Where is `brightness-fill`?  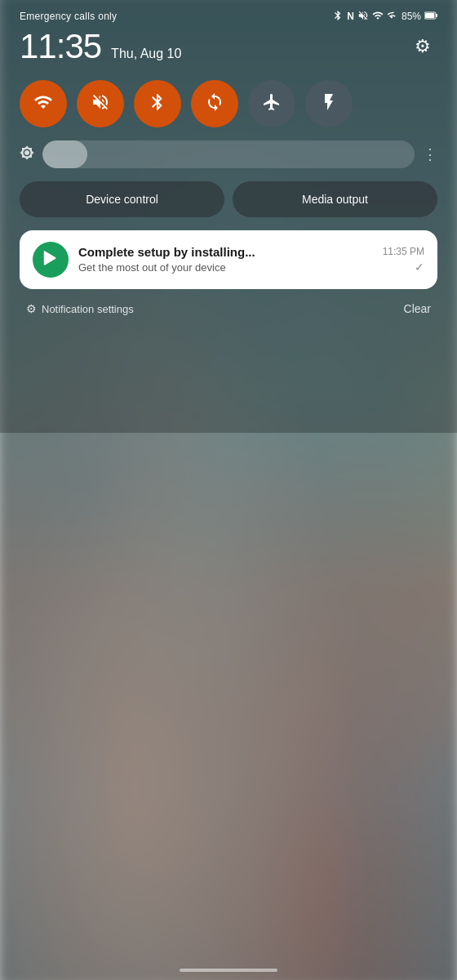
brightness-fill is located at coordinates (65, 154).